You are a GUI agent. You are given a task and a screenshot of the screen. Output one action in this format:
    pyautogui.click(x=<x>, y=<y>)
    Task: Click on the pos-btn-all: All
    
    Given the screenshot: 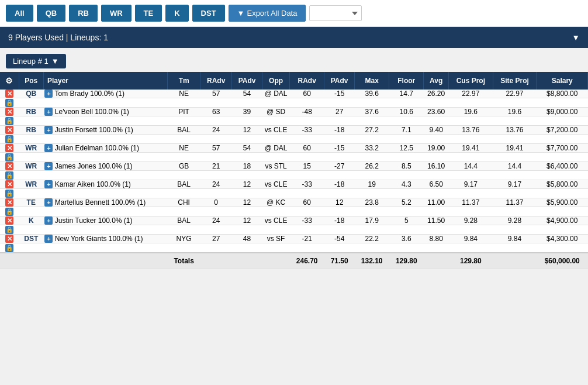 What is the action you would take?
    pyautogui.click(x=20, y=13)
    